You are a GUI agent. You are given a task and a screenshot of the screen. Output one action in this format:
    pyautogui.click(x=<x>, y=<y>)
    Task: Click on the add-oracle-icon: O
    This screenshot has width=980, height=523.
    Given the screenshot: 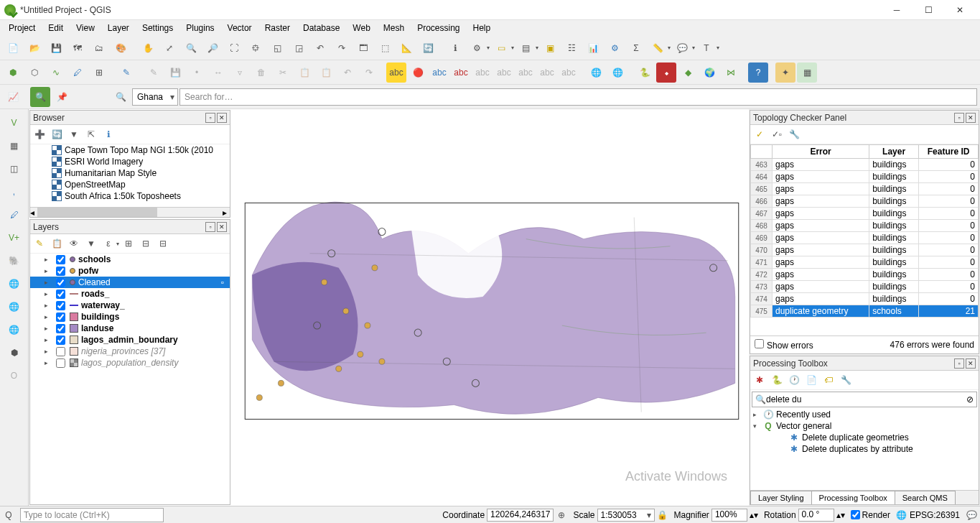 What is the action you would take?
    pyautogui.click(x=14, y=376)
    